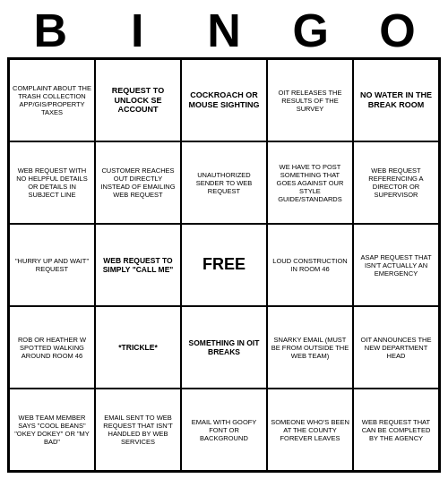 The image size is (448, 487). I want to click on letter-i: I, so click(137, 30).